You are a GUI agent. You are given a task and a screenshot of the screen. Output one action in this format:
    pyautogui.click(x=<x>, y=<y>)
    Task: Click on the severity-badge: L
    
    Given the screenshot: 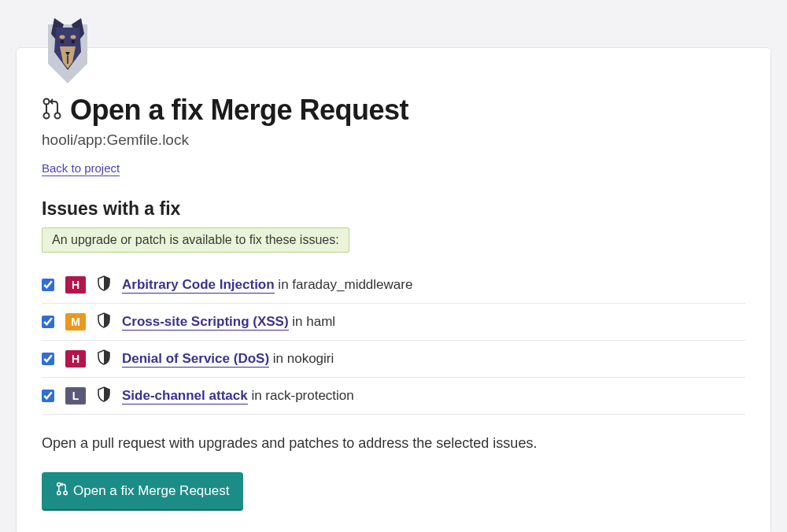 What is the action you would take?
    pyautogui.click(x=76, y=396)
    